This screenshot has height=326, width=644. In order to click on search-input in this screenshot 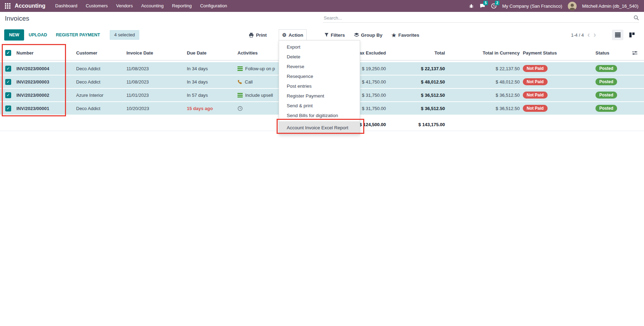, I will do `click(478, 18)`.